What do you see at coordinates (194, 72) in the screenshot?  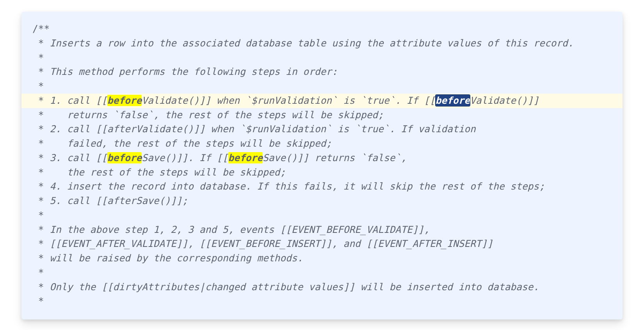 I see `code-text: This method performs the following steps…` at bounding box center [194, 72].